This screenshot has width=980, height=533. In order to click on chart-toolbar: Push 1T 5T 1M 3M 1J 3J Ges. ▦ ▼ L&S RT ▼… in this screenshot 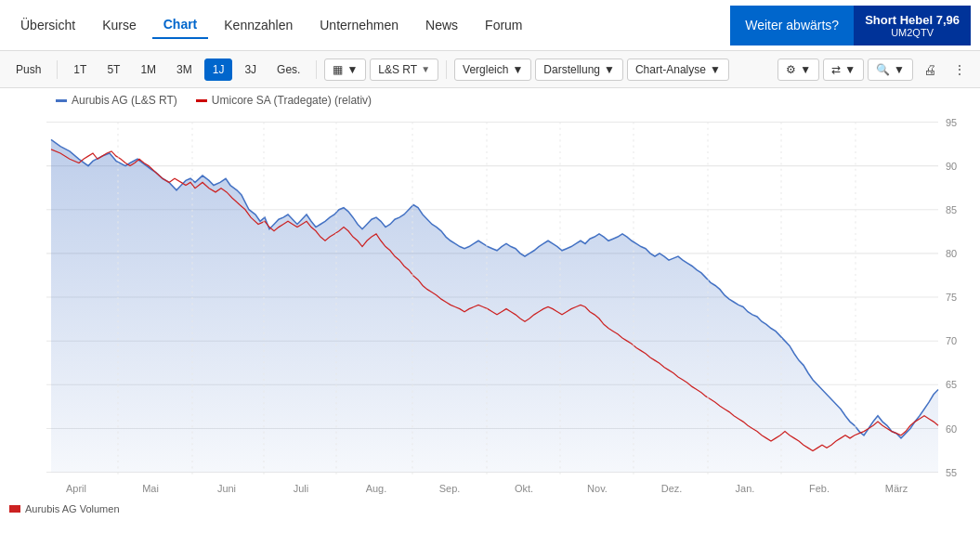, I will do `click(490, 70)`.